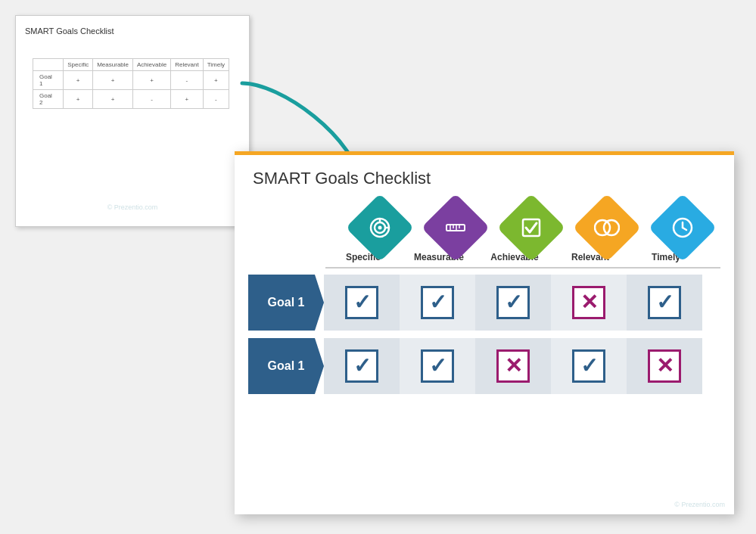 This screenshot has width=756, height=534. I want to click on small-row1-achievable: +, so click(152, 80).